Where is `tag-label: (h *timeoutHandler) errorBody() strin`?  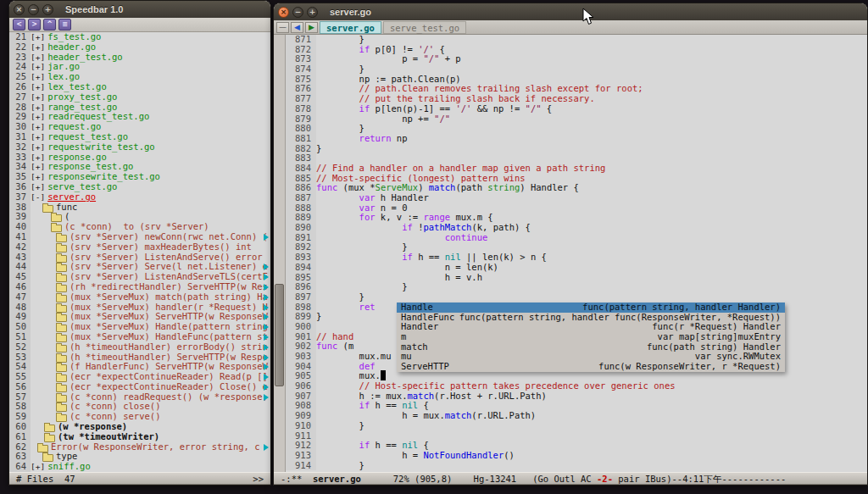
tag-label: (h *timeoutHandler) errorBody() strin is located at coordinates (169, 347).